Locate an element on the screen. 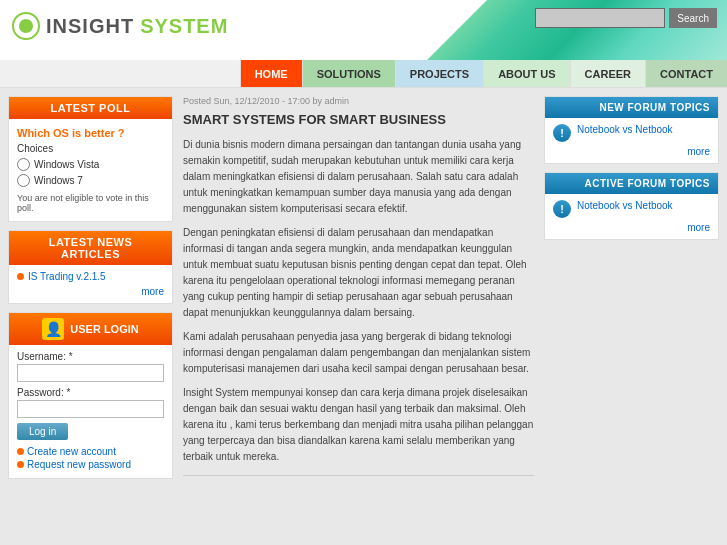 Image resolution: width=727 pixels, height=545 pixels. content-meta: Posted Sun, 12/12/2010 - 17:00 by admin is located at coordinates (358, 101).